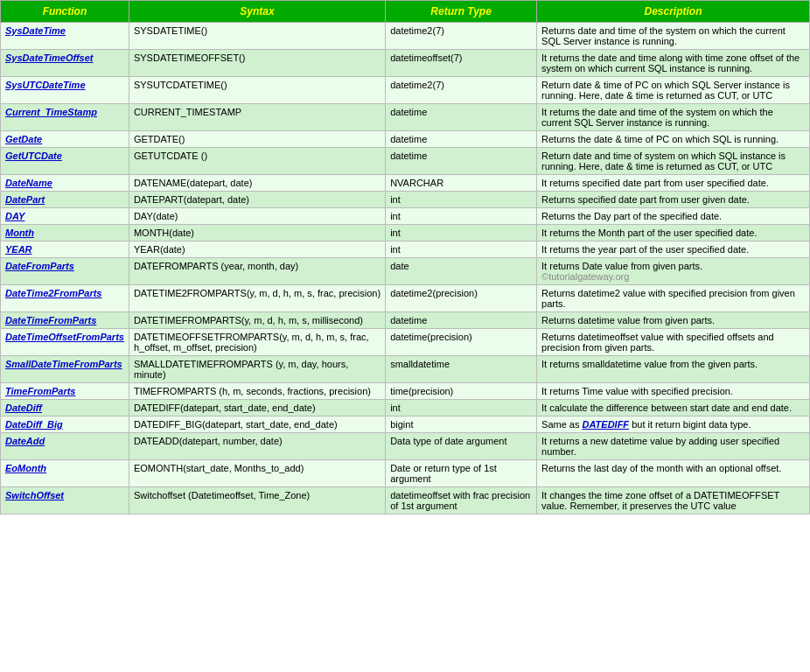 Image resolution: width=810 pixels, height=672 pixels. Describe the element at coordinates (674, 474) in the screenshot. I see `description-cell: Returns the last day of the month with a…` at that location.